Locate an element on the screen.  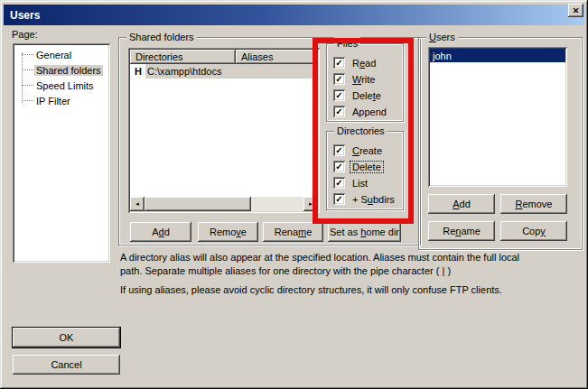
set-as-home-dir-button: Set as home dir is located at coordinates (365, 232).